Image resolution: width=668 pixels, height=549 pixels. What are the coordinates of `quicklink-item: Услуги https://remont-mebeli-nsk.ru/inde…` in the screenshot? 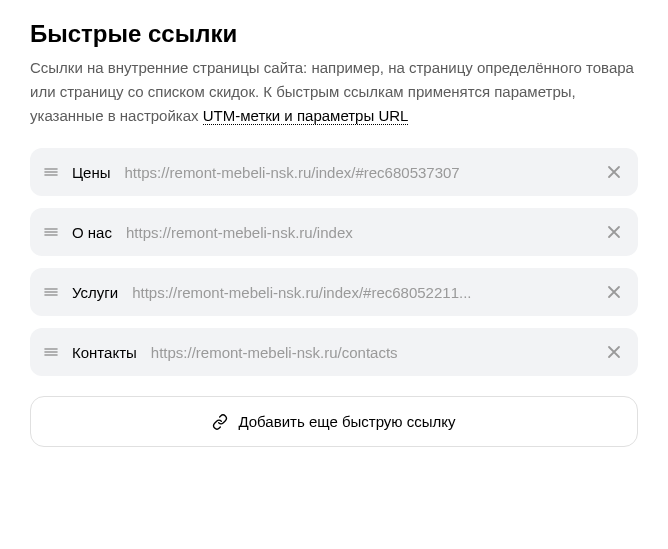 It's located at (334, 292).